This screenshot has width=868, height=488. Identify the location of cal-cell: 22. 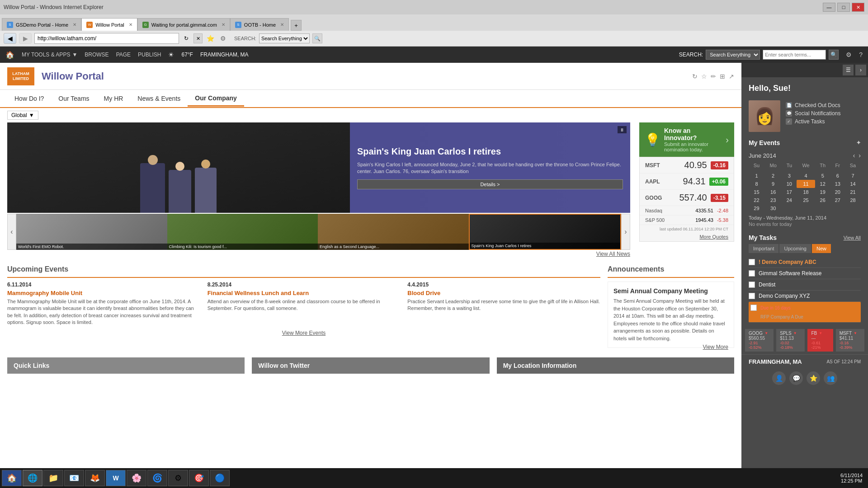
(757, 200).